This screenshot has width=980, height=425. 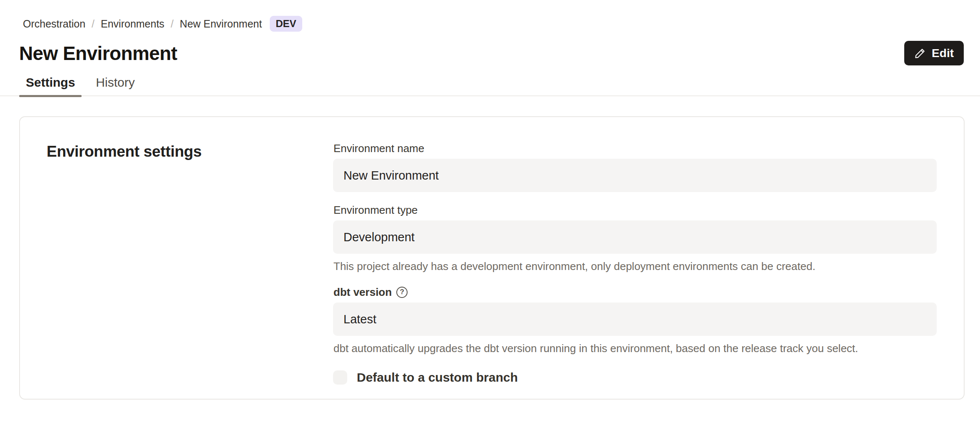 What do you see at coordinates (635, 237) in the screenshot?
I see `environment-type-select: Development` at bounding box center [635, 237].